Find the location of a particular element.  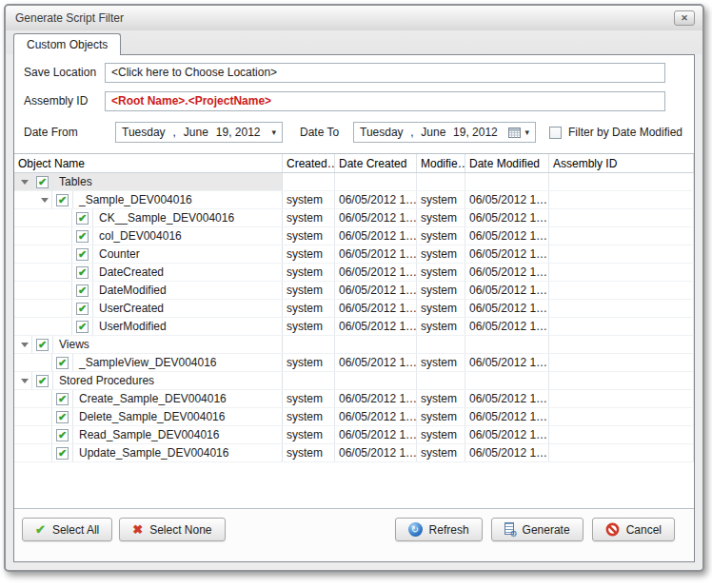

table-row: ✔ UserCreated system 06/05/2012 1… syste… is located at coordinates (354, 308).